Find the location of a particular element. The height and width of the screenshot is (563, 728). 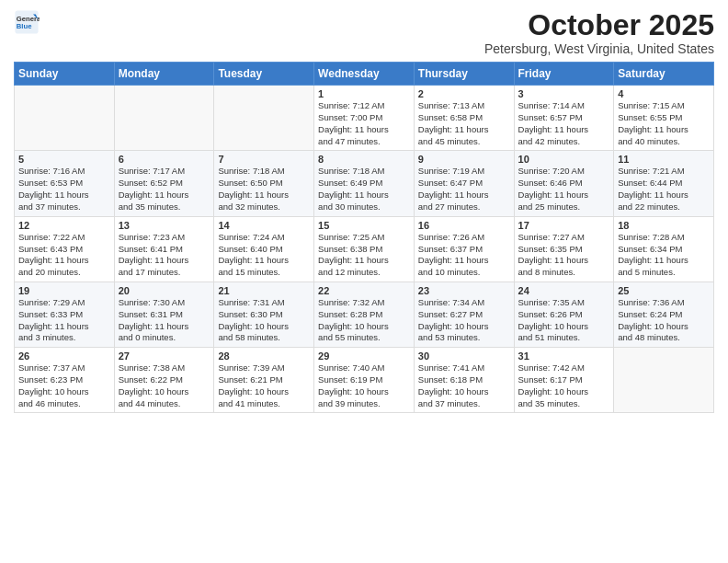

day-number: 3 is located at coordinates (564, 94).